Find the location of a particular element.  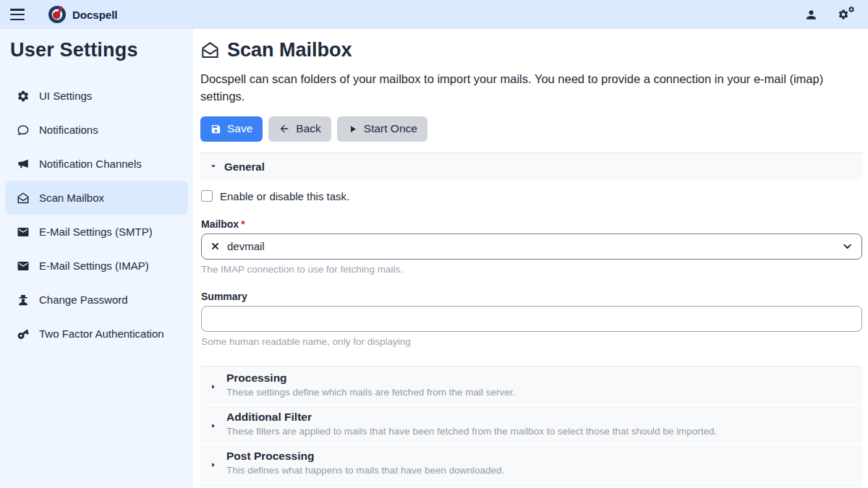

enable-task-row: Enable or disable this task. is located at coordinates (532, 197).